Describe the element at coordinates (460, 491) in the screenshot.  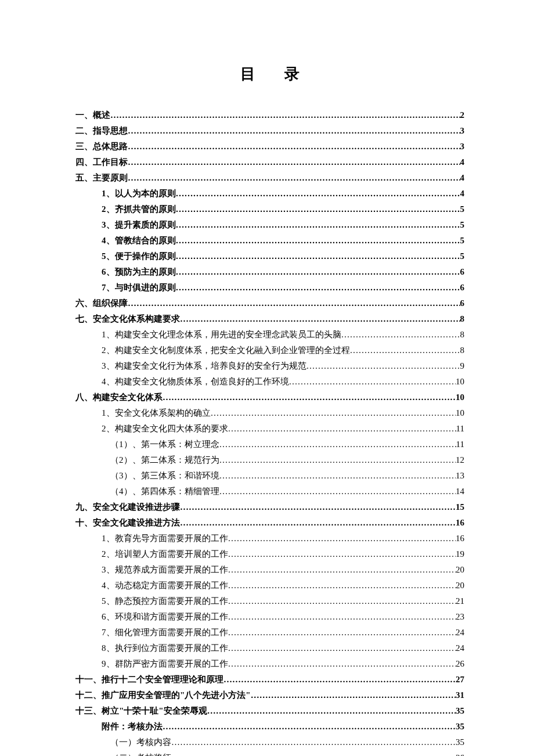
I see `toc-entry-page: 14` at that location.